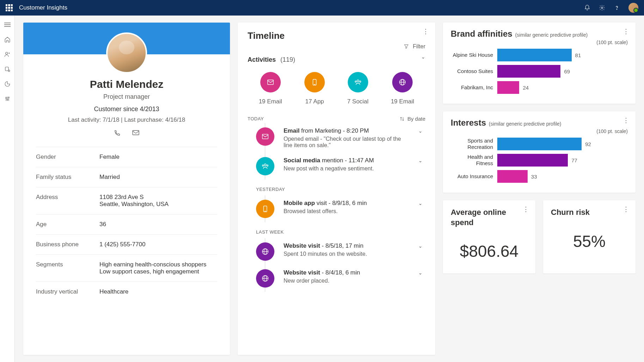 This screenshot has width=644, height=362. What do you see at coordinates (602, 8) in the screenshot?
I see `settings-icon` at bounding box center [602, 8].